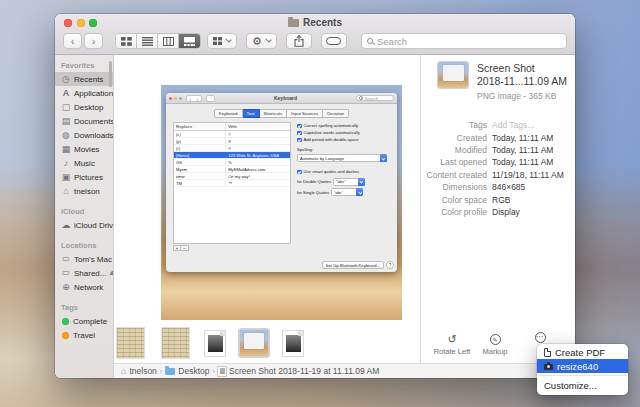 This screenshot has width=640, height=407. Describe the element at coordinates (464, 41) in the screenshot. I see `search-field` at that location.